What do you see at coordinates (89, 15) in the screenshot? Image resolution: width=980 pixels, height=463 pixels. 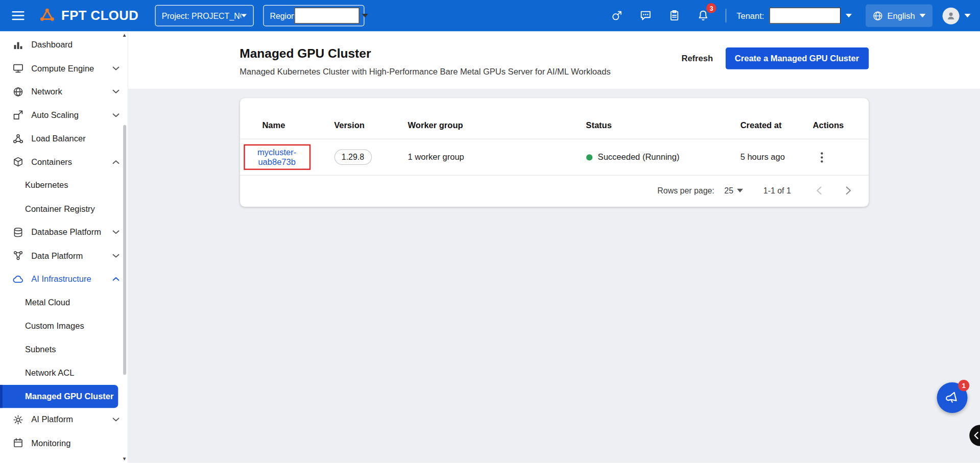 I see `fpt-cloud-logo: FPT CLOUD` at bounding box center [89, 15].